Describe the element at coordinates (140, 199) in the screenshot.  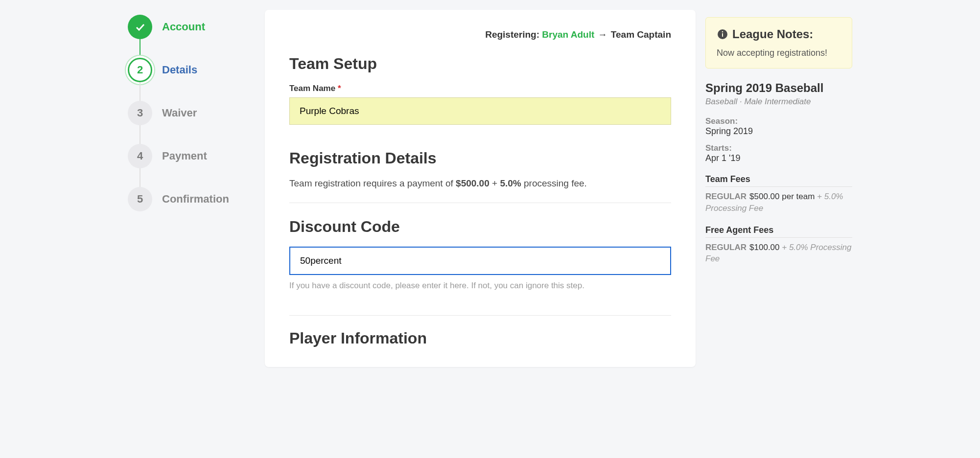
I see `step-number: 5` at that location.